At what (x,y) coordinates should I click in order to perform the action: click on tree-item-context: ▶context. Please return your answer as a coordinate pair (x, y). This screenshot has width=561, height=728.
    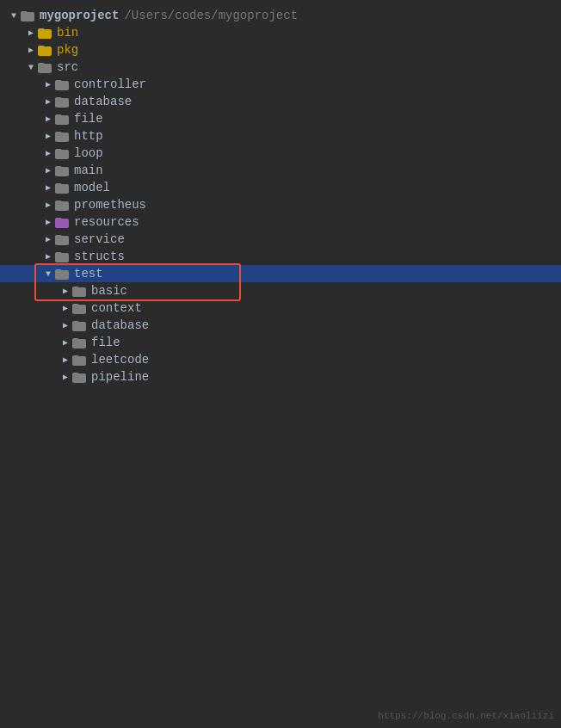
    Looking at the image, I should click on (280, 308).